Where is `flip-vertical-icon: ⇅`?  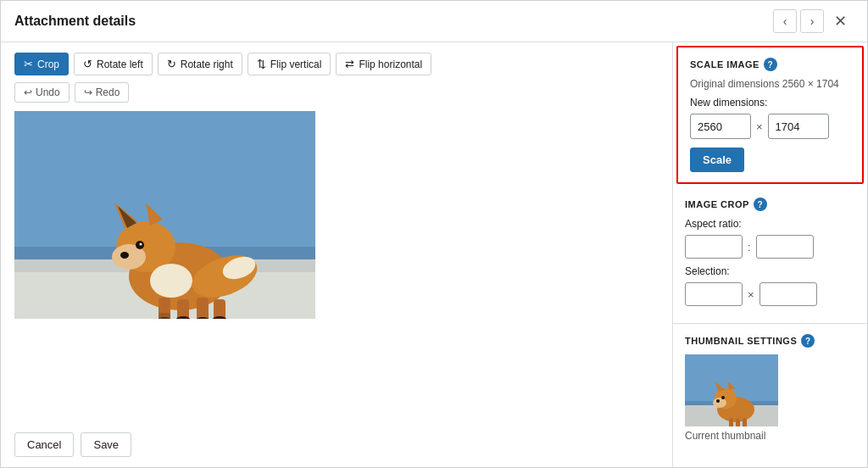
flip-vertical-icon: ⇅ is located at coordinates (261, 64).